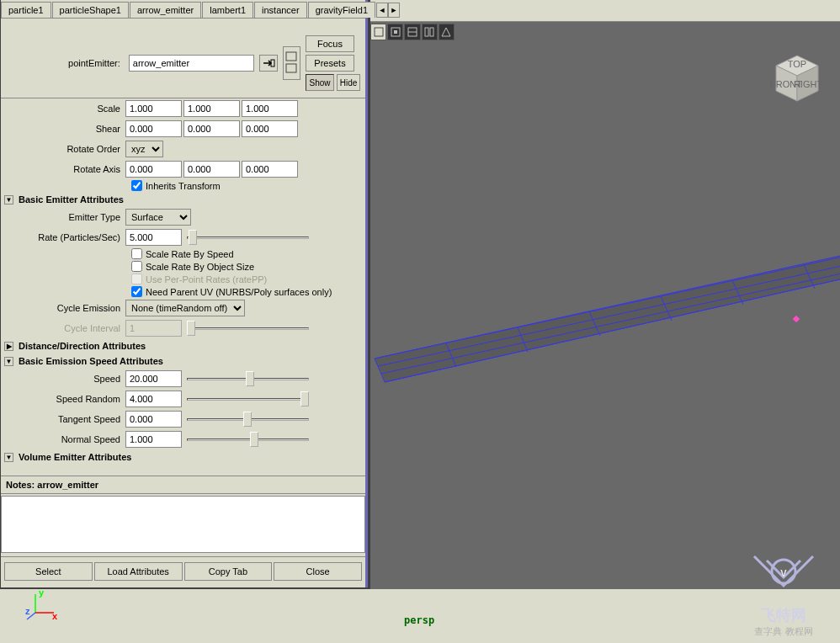 This screenshot has width=840, height=643. Describe the element at coordinates (153, 129) in the screenshot. I see `shear-x` at that location.